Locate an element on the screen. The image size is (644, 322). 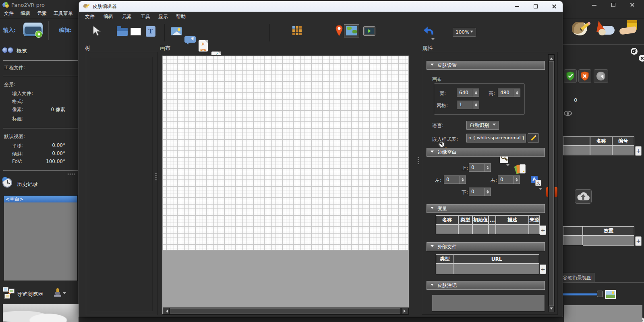
margin-left-spinner: 0 is located at coordinates (455, 180).